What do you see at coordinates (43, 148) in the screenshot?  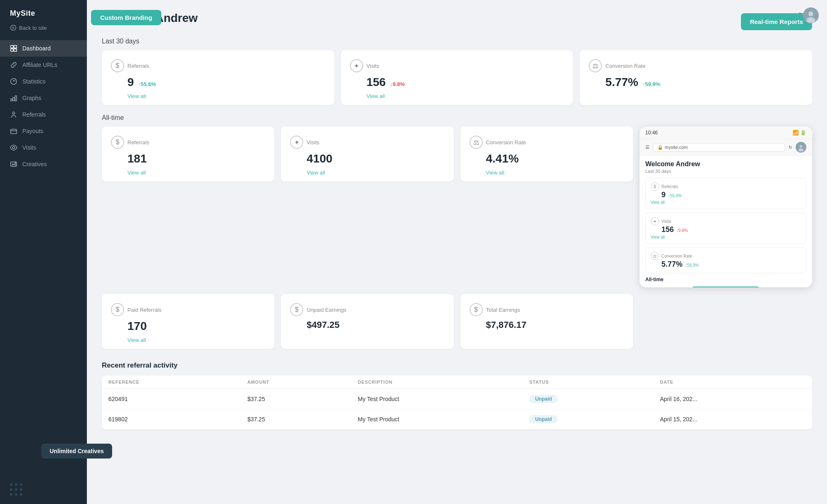 I see `sidebar-item-visits: Visits` at bounding box center [43, 148].